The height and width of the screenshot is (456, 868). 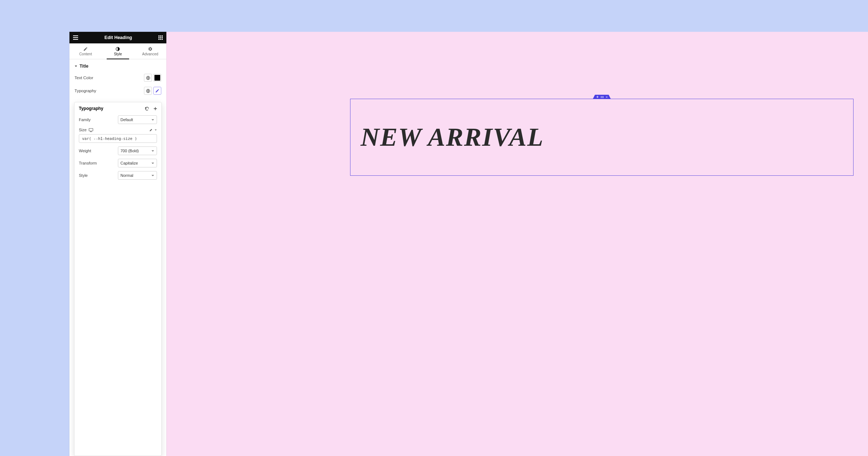 I want to click on family-value: Default, so click(x=127, y=120).